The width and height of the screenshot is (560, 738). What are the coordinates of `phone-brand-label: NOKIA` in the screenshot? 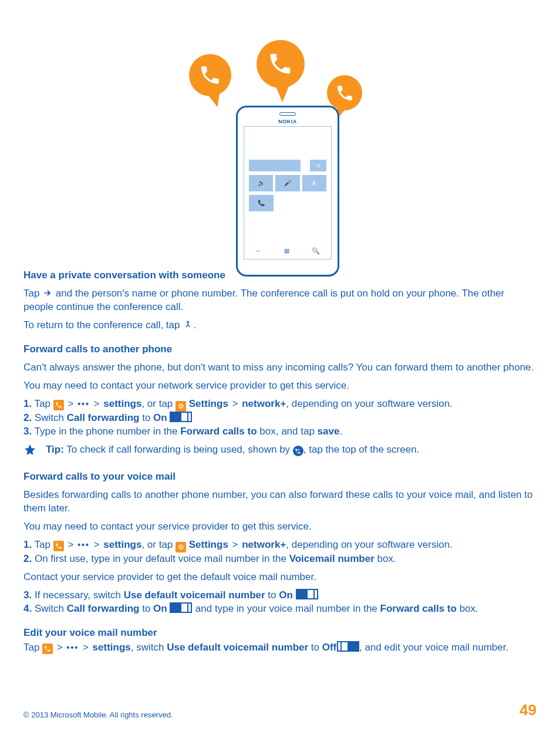 It's located at (288, 122).